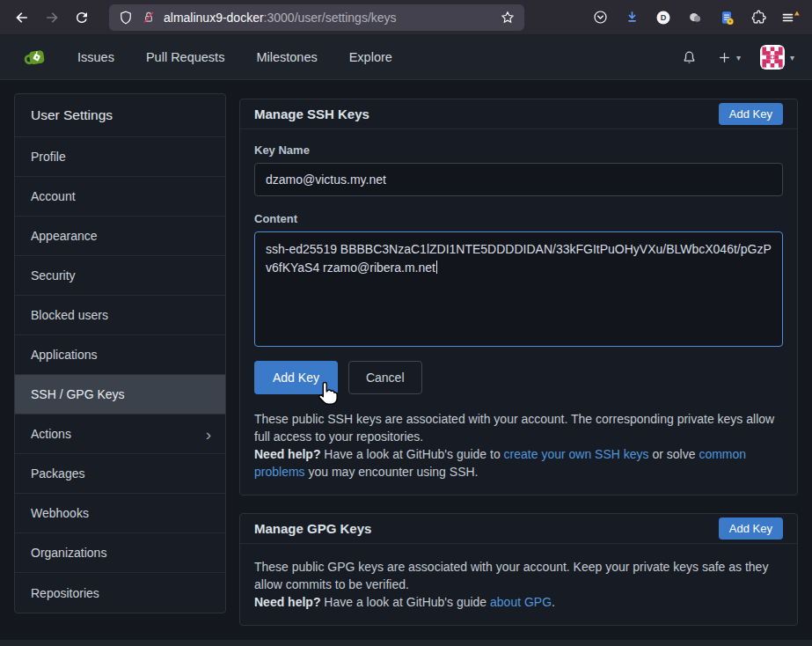  I want to click on reload-icon, so click(82, 18).